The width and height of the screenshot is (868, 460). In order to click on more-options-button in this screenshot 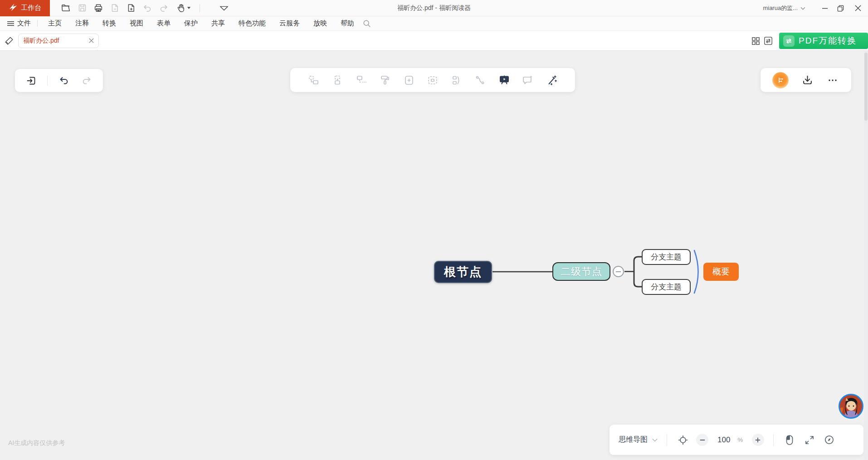, I will do `click(833, 80)`.